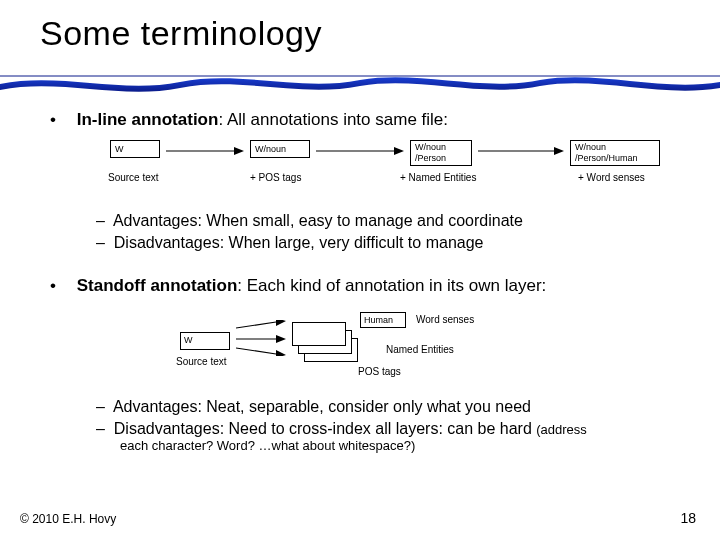 The height and width of the screenshot is (540, 720). What do you see at coordinates (615, 153) in the screenshot?
I see `box-sense: W/noun /Person/Human` at bounding box center [615, 153].